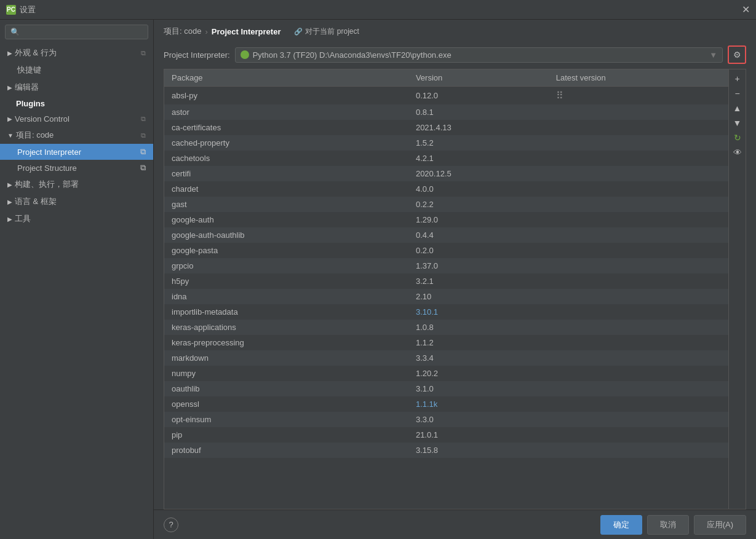 Image resolution: width=756 pixels, height=539 pixels. Describe the element at coordinates (76, 32) in the screenshot. I see `search-input` at that location.